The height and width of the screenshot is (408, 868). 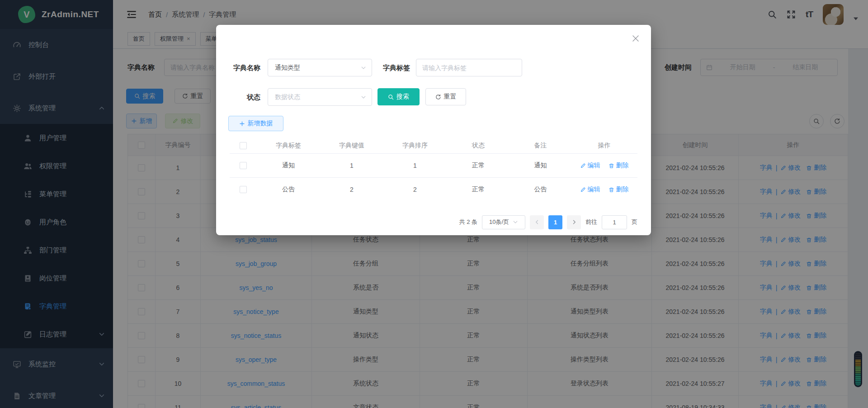 What do you see at coordinates (288, 190) in the screenshot?
I see `cell-dict-label: 公告` at bounding box center [288, 190].